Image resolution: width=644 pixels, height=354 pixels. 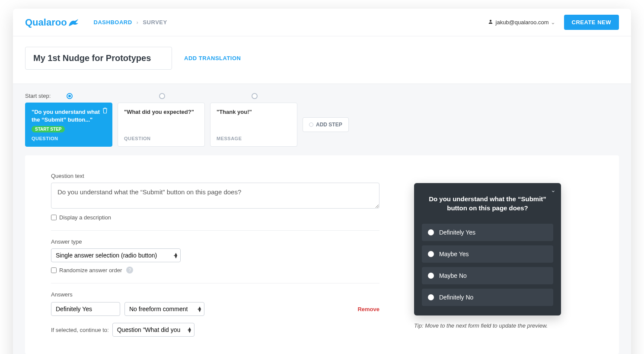 What do you see at coordinates (80, 330) in the screenshot?
I see `continue-label: If selected, continue to:` at bounding box center [80, 330].